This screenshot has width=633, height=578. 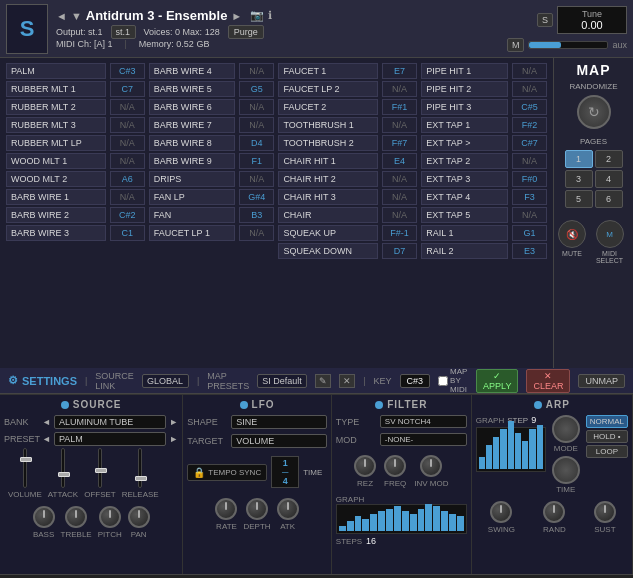 What do you see at coordinates (44, 517) in the screenshot?
I see `bass-knob` at bounding box center [44, 517].